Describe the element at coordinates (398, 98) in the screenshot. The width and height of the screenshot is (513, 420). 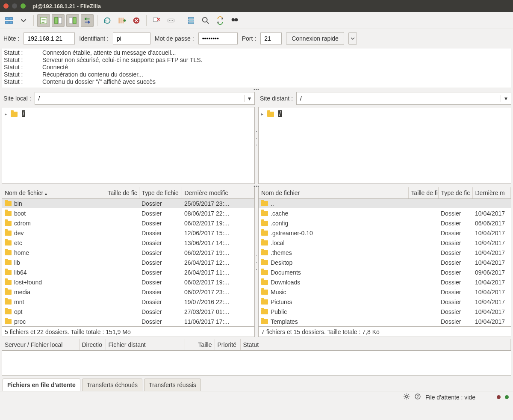
I see `remote-path-input` at that location.